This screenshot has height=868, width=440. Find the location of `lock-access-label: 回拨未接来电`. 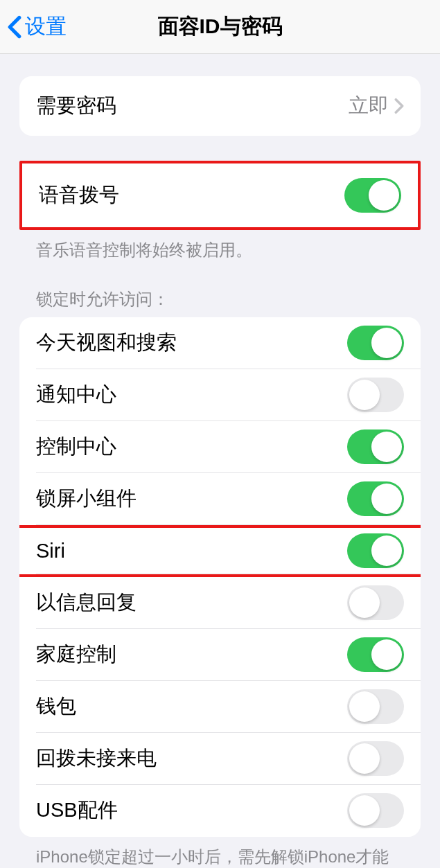

lock-access-label: 回拨未接来电 is located at coordinates (96, 759).